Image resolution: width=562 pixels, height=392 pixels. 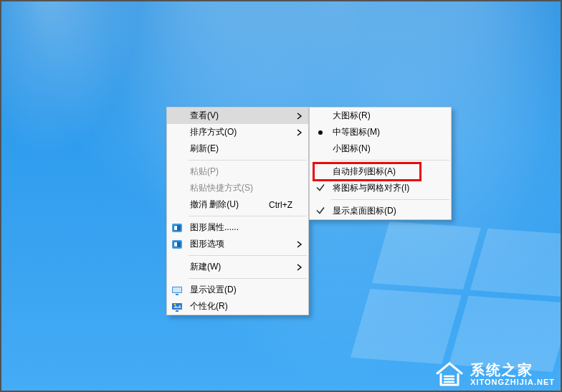 I want to click on house-logo-icon, so click(x=449, y=374).